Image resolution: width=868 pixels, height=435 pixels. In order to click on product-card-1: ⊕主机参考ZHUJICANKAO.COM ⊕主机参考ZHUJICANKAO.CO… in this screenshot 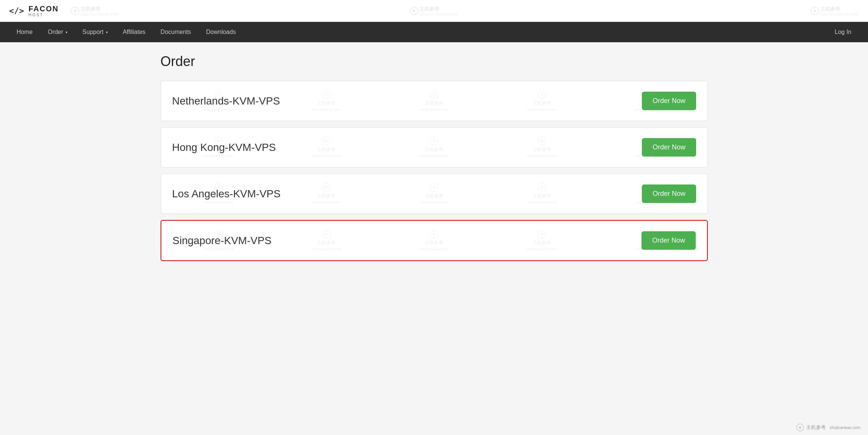, I will do `click(434, 147)`.